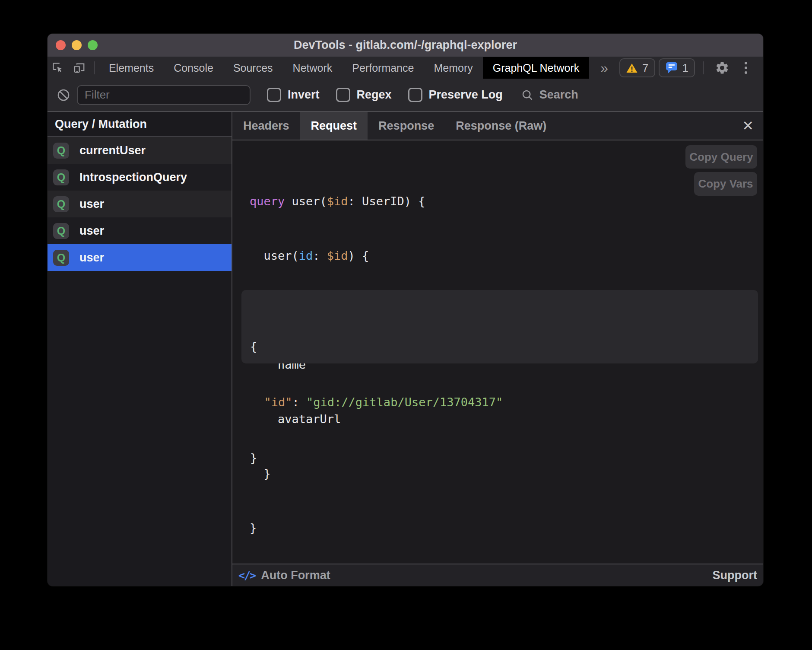 The height and width of the screenshot is (650, 812). Describe the element at coordinates (60, 45) in the screenshot. I see `close-window-button` at that location.